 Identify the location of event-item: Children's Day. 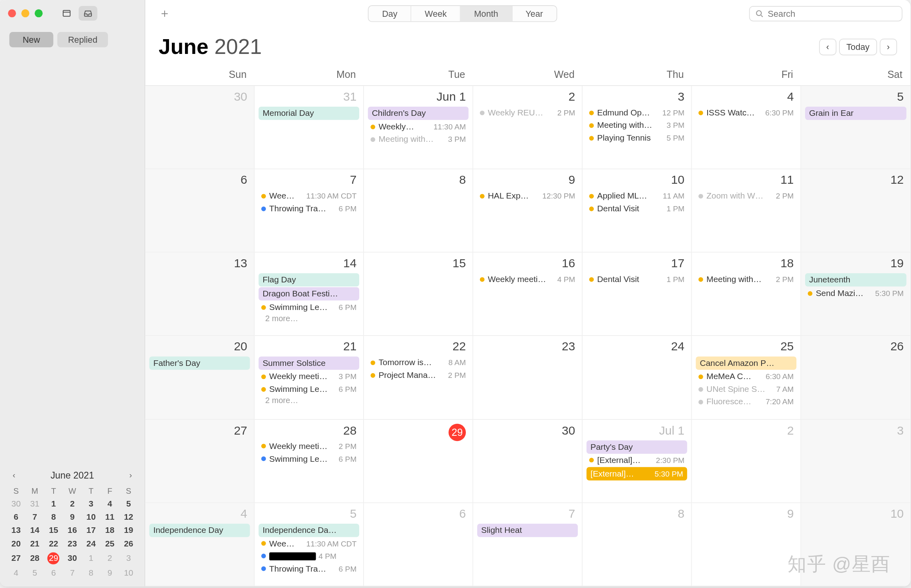
(418, 113).